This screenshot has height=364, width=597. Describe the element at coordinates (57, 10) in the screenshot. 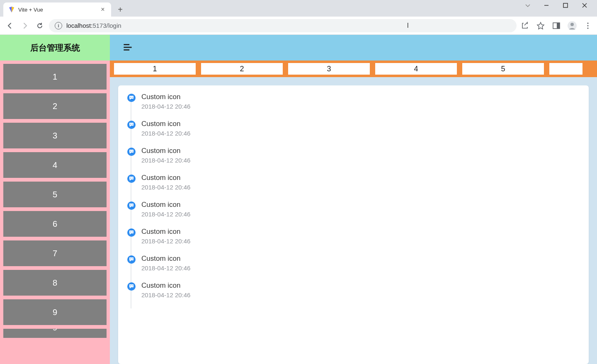

I see `browser-tab: Vite + Vue ×` at that location.